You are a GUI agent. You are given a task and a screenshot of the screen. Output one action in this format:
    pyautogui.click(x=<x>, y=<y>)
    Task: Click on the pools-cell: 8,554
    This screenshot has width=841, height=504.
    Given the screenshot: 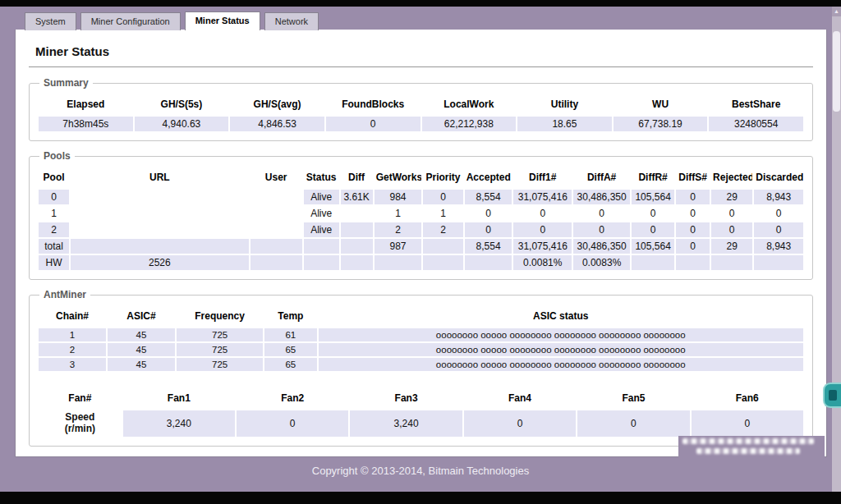 What is the action you would take?
    pyautogui.click(x=489, y=197)
    